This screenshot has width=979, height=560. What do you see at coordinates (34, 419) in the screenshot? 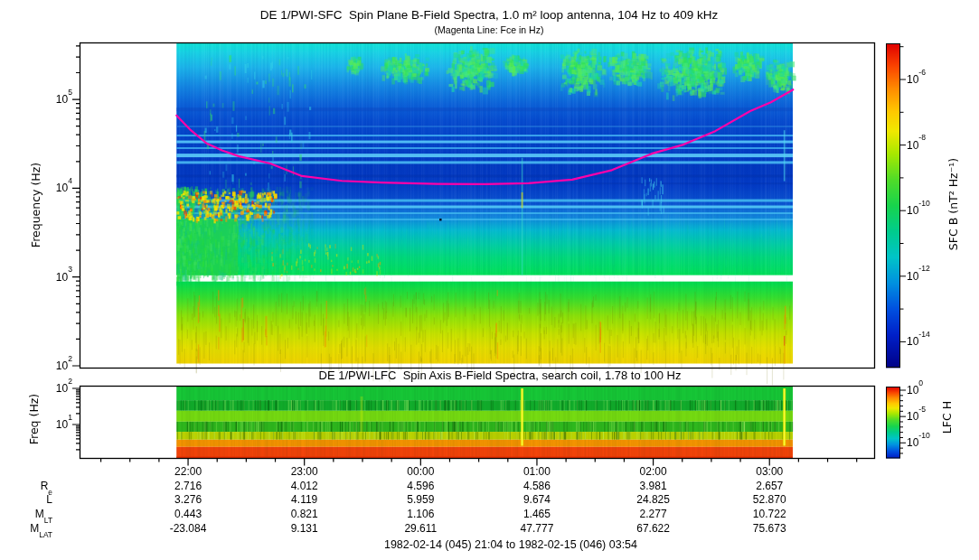
I see `bottom-y-axis-label: Freq (Hz)` at bounding box center [34, 419].